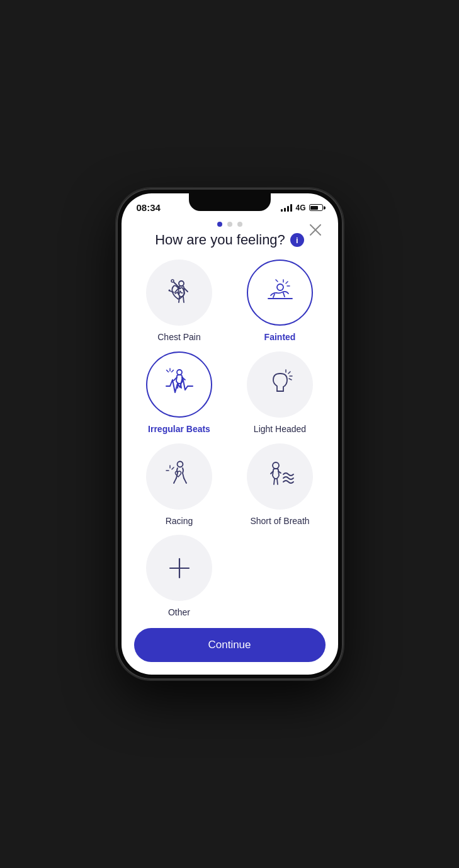 Image resolution: width=459 pixels, height=868 pixels. Describe the element at coordinates (179, 577) in the screenshot. I see `symptom-other: Other` at that location.